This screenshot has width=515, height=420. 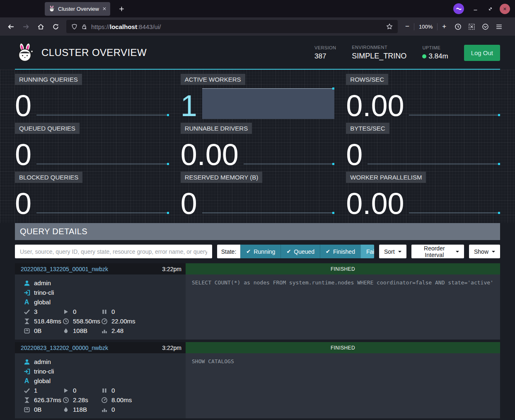 I want to click on forward-button, so click(x=26, y=27).